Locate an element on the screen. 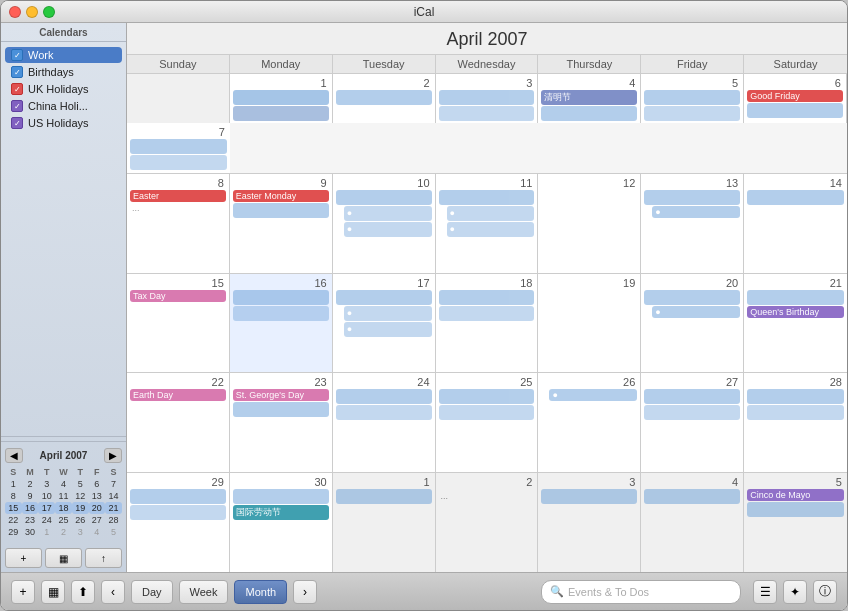 This screenshot has width=848, height=611. month-view-button: Month is located at coordinates (260, 592).